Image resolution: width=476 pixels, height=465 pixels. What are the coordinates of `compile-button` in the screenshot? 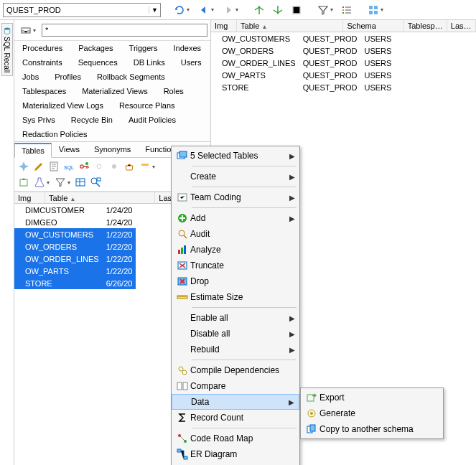 It's located at (99, 166).